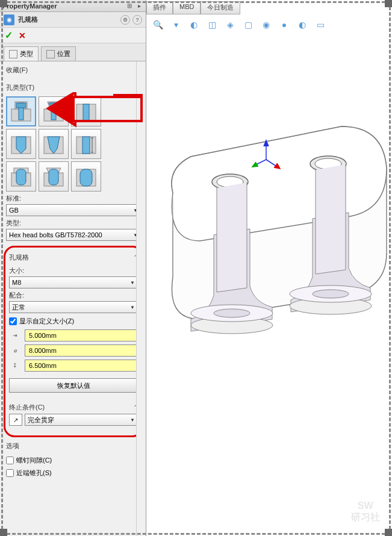 This screenshot has height=536, width=392. What do you see at coordinates (220, 8) in the screenshot?
I see `tab-today: 今日制造` at bounding box center [220, 8].